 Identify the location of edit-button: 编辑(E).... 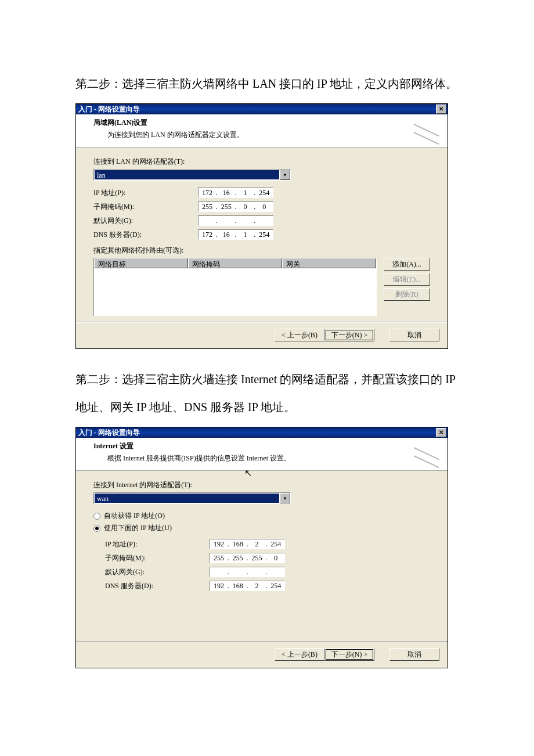
(407, 279).